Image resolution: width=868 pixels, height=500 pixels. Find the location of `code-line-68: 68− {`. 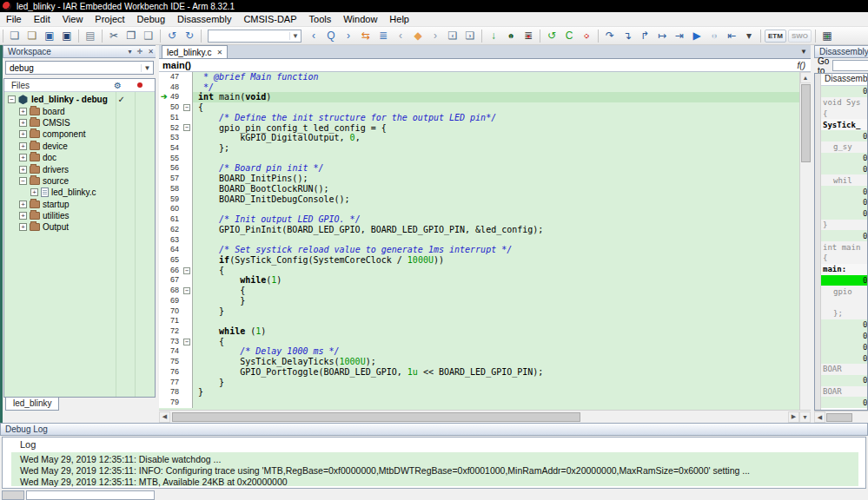

code-line-68: 68− { is located at coordinates (480, 291).